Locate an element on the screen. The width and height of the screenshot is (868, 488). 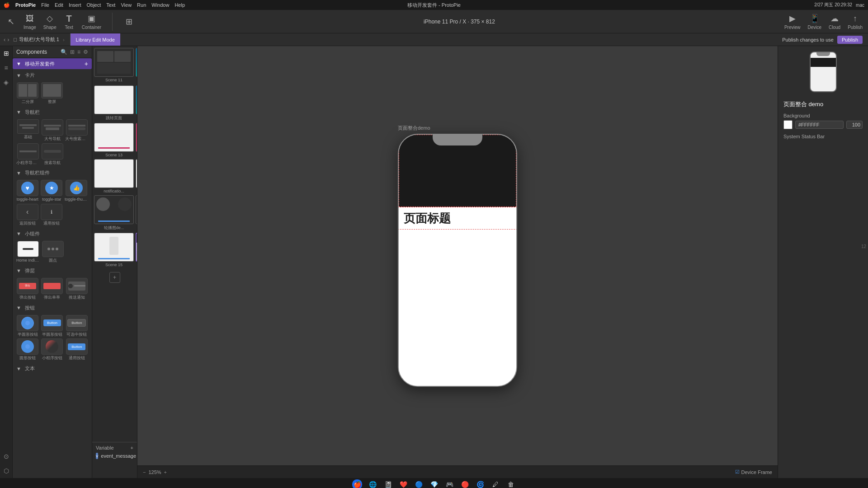
scene-card-scene13: Scene 13 is located at coordinates (114, 140).